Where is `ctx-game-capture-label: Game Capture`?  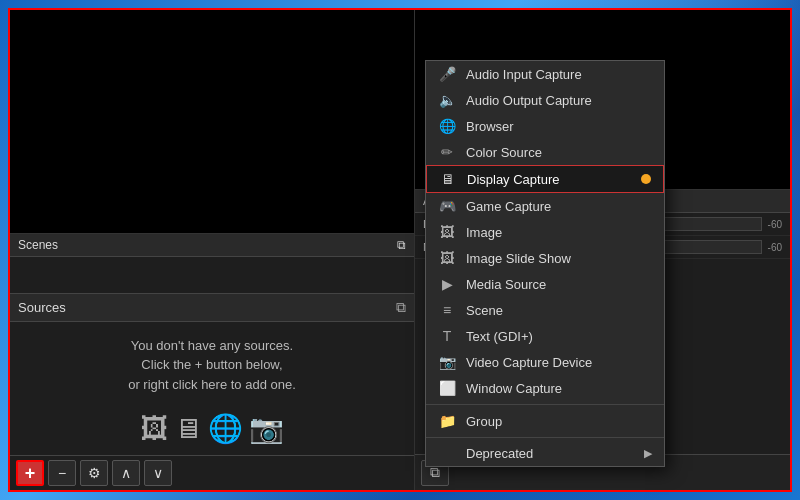 ctx-game-capture-label: Game Capture is located at coordinates (508, 206).